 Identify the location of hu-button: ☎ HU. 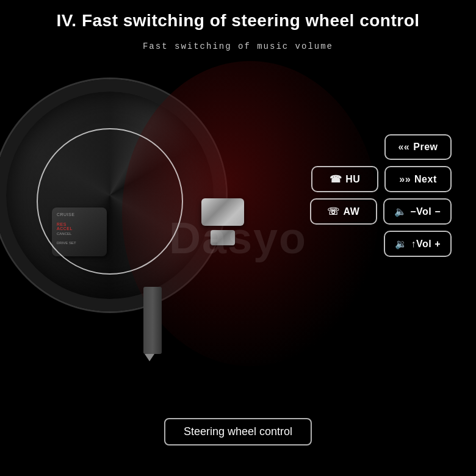
(345, 179).